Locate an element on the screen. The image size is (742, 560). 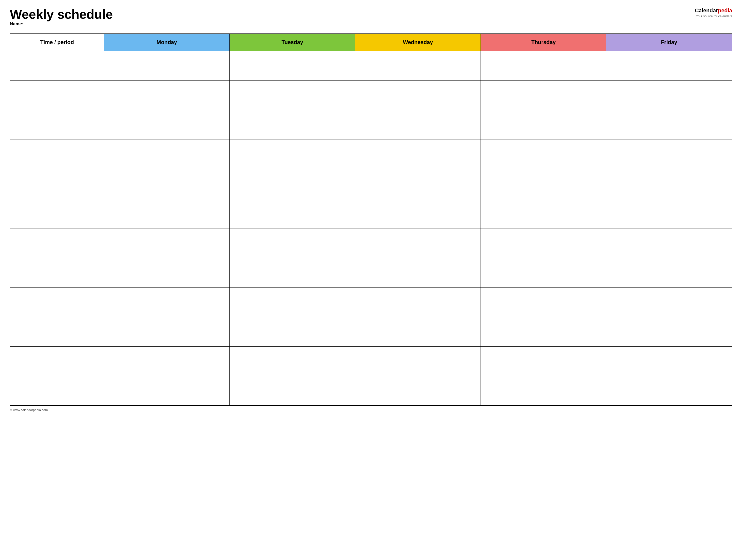
logo: Calendarpedia is located at coordinates (713, 11).